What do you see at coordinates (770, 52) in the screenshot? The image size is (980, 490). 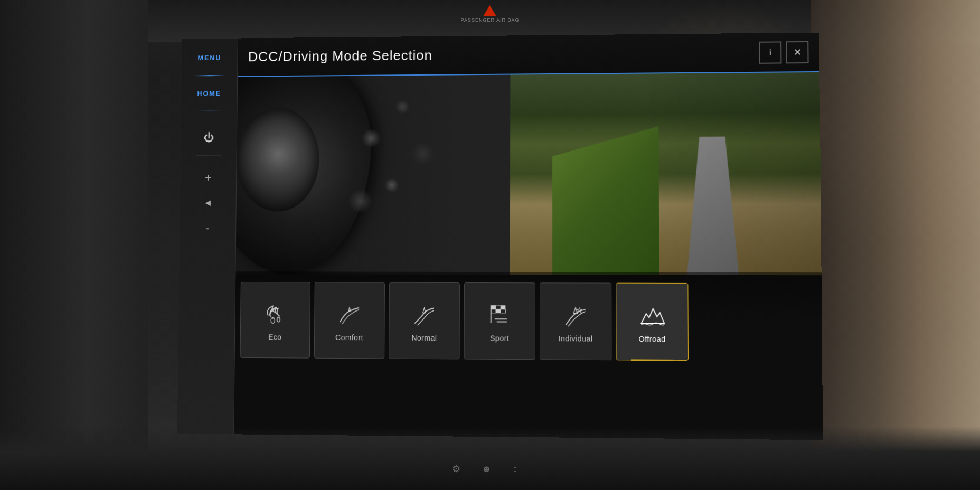 I see `info-button: i` at bounding box center [770, 52].